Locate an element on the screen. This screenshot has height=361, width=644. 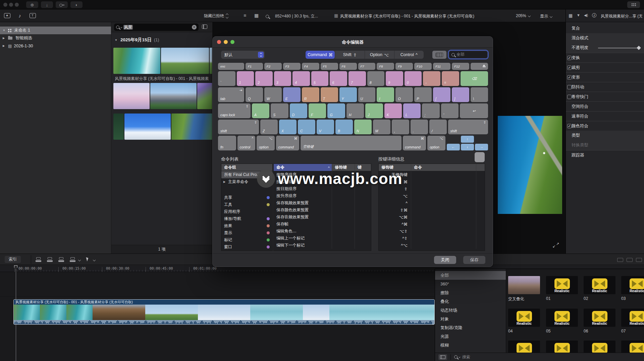
key-detail-row: ^ is located at coordinates (432, 203).